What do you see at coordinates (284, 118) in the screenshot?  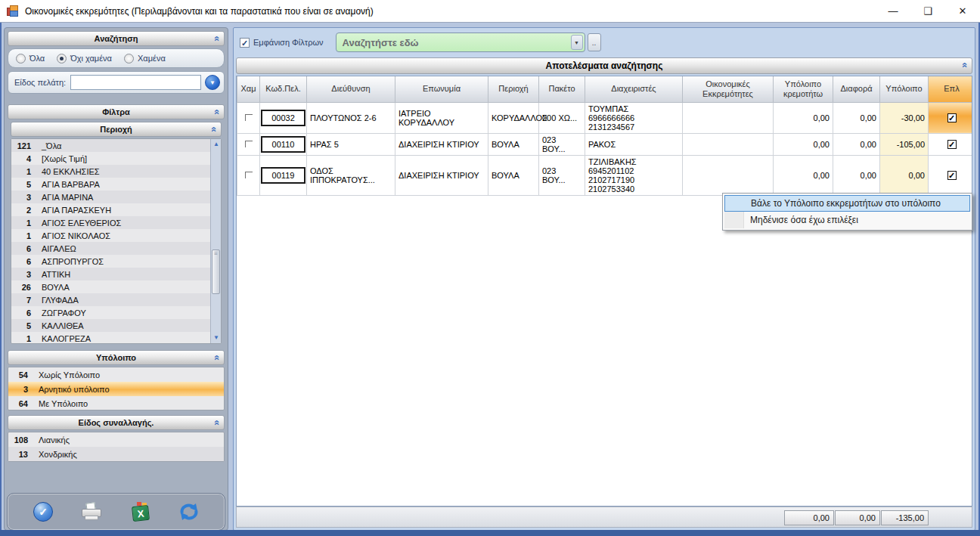 I see `code-cell: 00032` at bounding box center [284, 118].